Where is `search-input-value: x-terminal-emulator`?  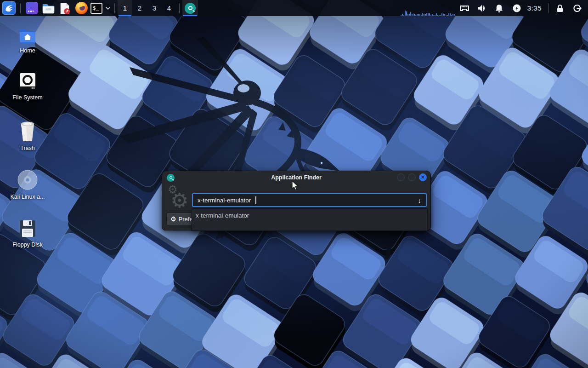 search-input-value: x-terminal-emulator is located at coordinates (224, 201).